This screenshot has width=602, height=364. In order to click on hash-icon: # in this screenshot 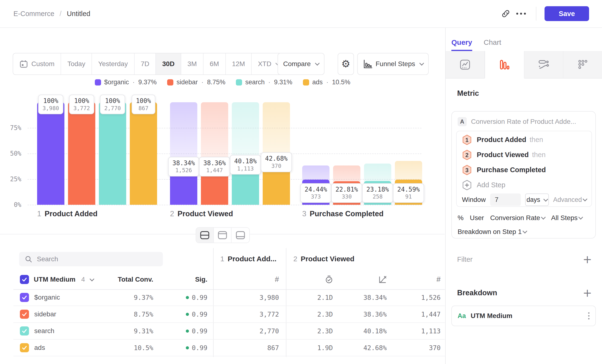, I will do `click(277, 279)`.